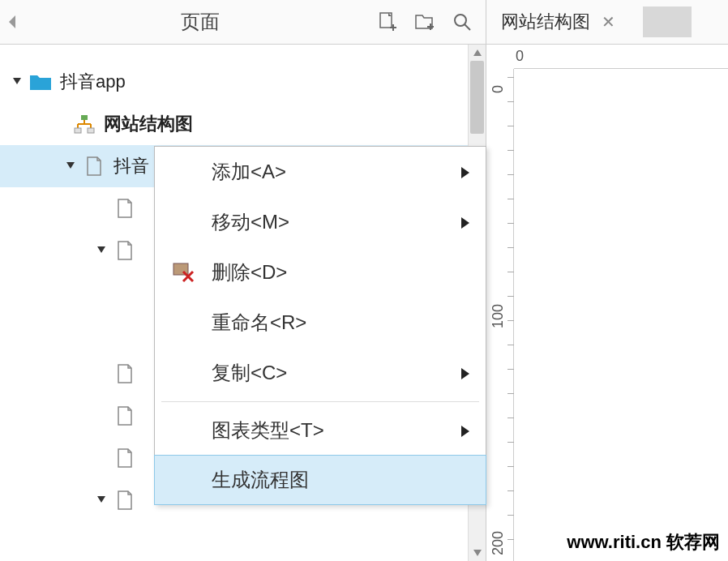  Describe the element at coordinates (608, 22) in the screenshot. I see `close-tab-icon: ✕` at that location.